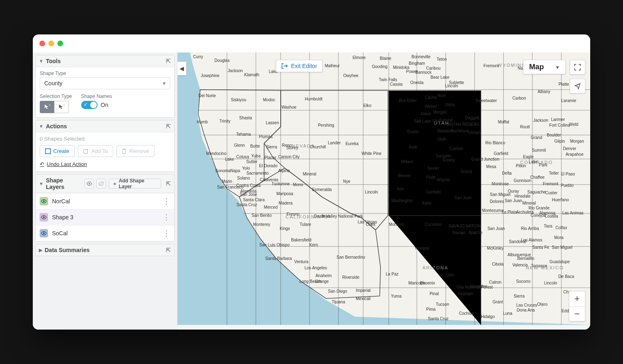  I want to click on actions-title: Actions, so click(57, 126).